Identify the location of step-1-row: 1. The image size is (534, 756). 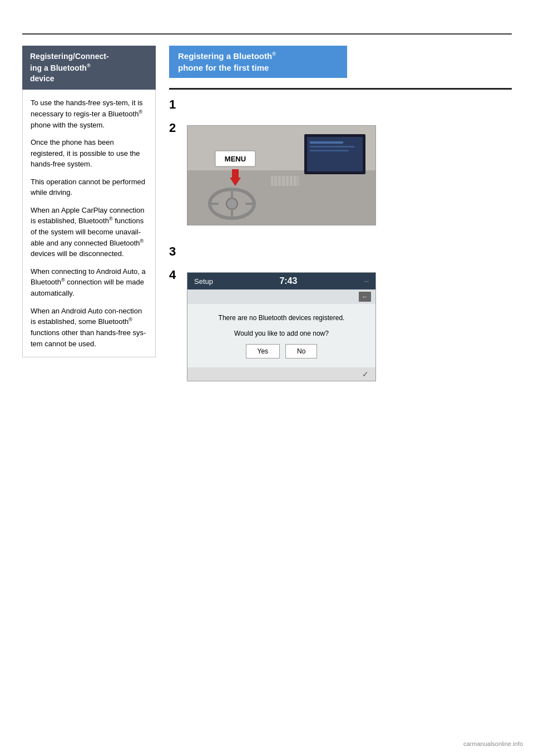
(340, 105).